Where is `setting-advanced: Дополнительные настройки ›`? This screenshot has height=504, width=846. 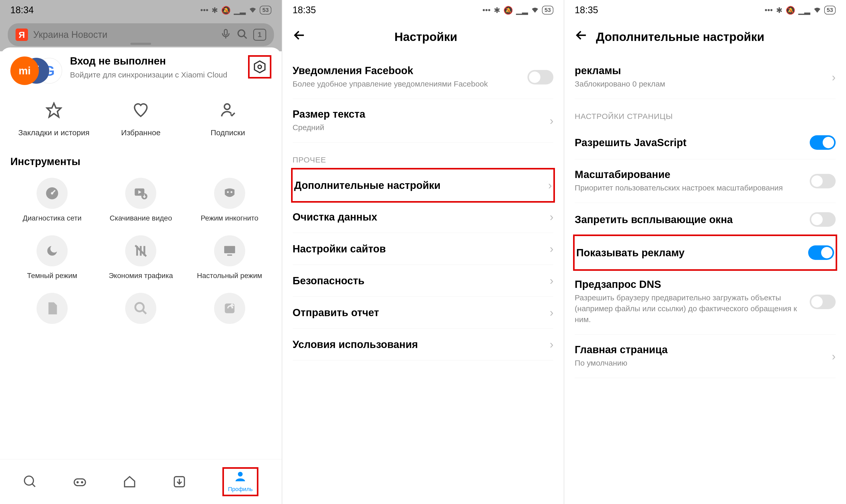 setting-advanced: Дополнительные настройки › is located at coordinates (423, 185).